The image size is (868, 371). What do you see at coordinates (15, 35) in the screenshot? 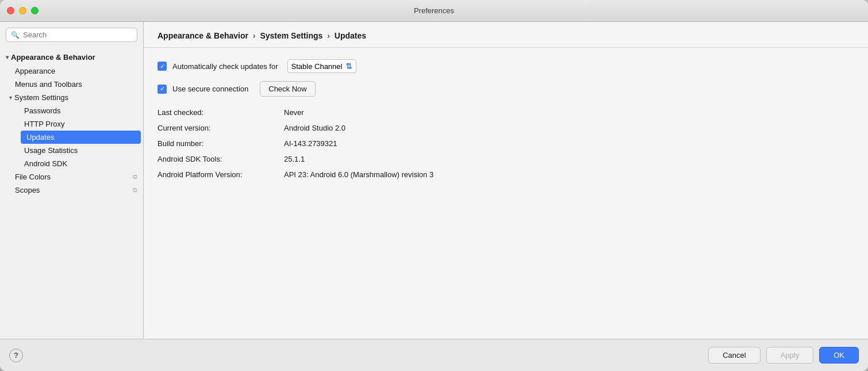
I see `search-icon: 🔍` at bounding box center [15, 35].